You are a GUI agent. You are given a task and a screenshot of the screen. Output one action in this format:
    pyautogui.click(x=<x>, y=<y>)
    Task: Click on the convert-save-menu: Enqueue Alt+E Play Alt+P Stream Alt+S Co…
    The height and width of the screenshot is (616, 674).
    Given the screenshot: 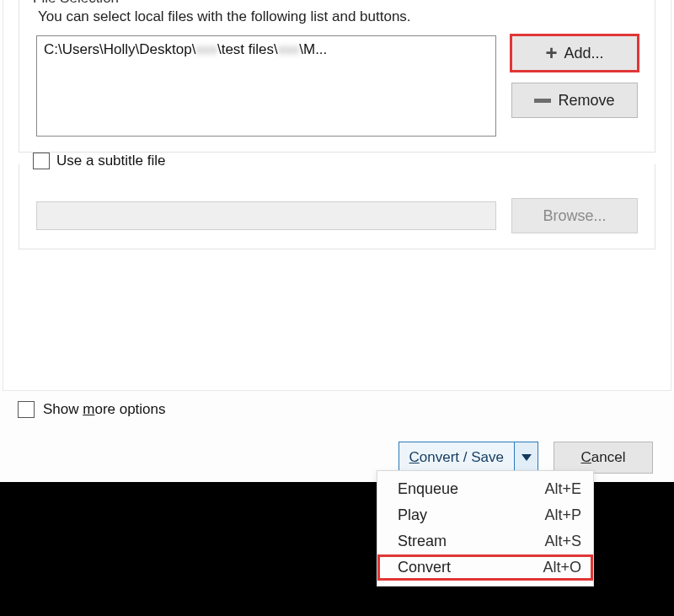 What is the action you would take?
    pyautogui.click(x=485, y=528)
    